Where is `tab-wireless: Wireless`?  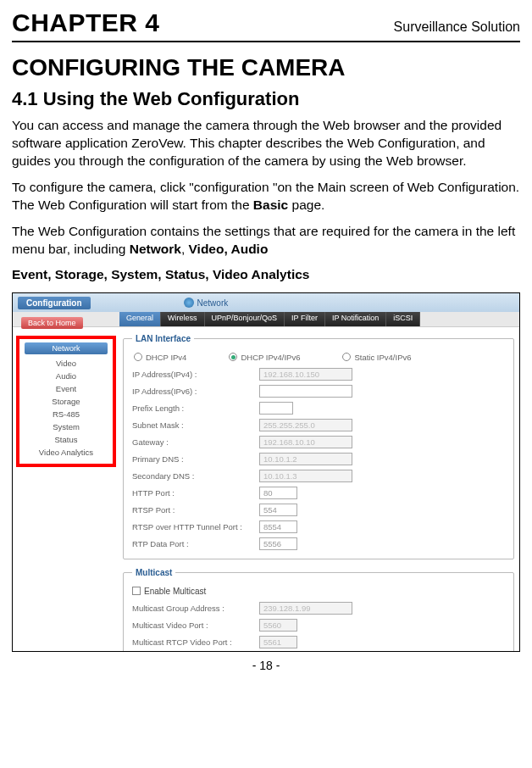 tab-wireless: Wireless is located at coordinates (183, 319).